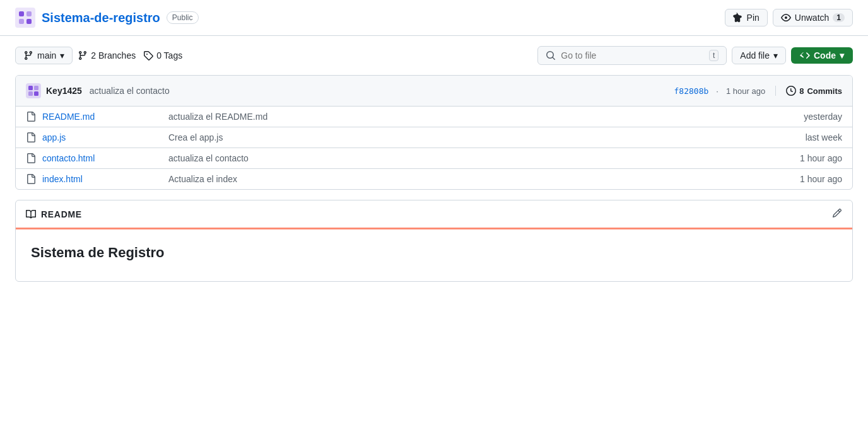 The width and height of the screenshot is (868, 440). What do you see at coordinates (824, 91) in the screenshot?
I see `commits-label: Commits` at bounding box center [824, 91].